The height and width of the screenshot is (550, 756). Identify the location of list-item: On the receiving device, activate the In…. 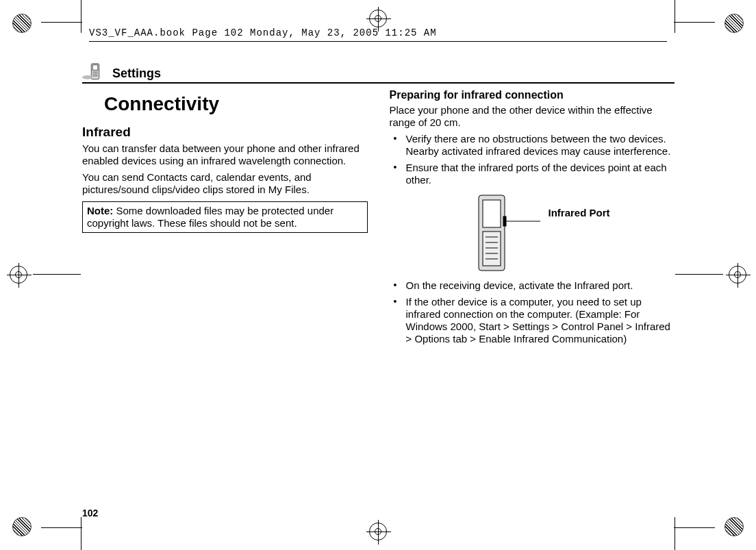
(533, 286).